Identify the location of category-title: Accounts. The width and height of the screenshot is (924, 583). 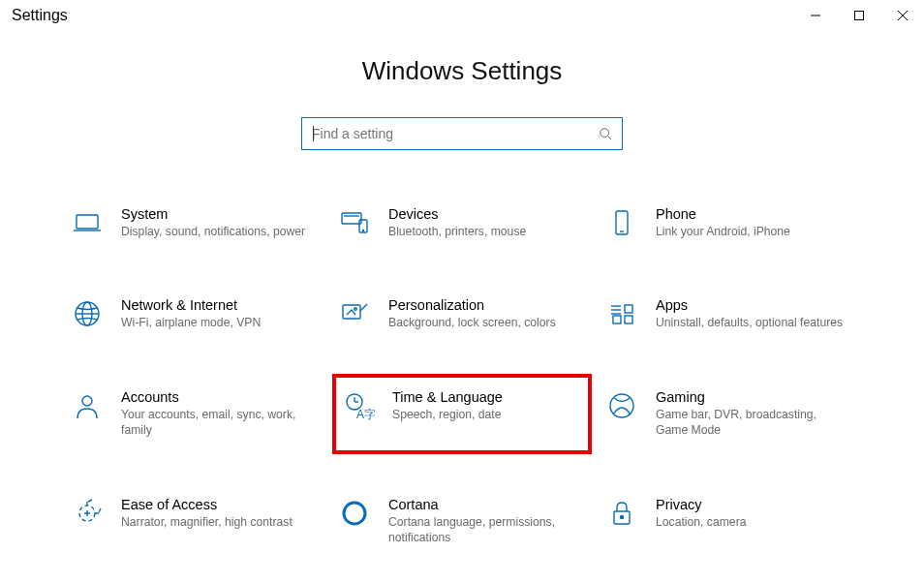
(215, 397).